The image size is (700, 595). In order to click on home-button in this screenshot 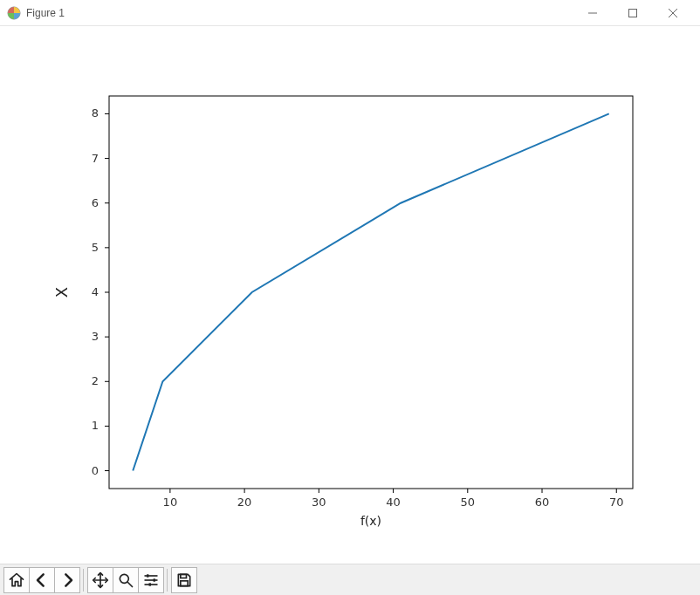, I will do `click(17, 580)`.